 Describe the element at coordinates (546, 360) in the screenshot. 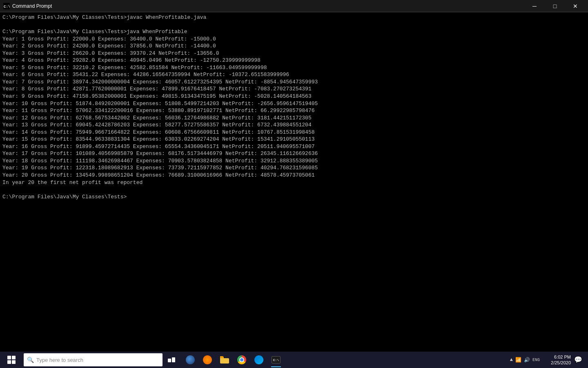

I see `system-tray: ▲ 📶 🔊 ENG 6:02 PM 2/25/2020 💬` at that location.